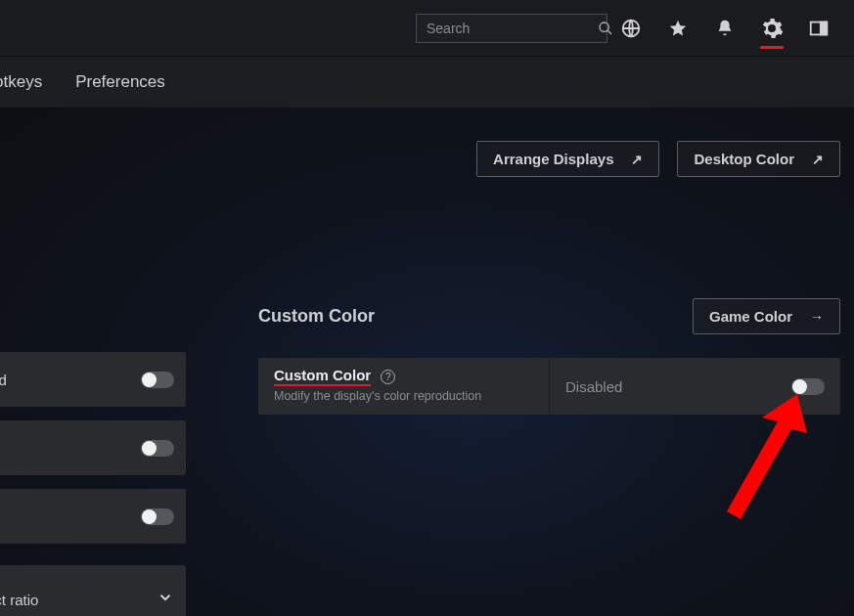 This screenshot has height=616, width=854. Describe the element at coordinates (594, 387) in the screenshot. I see `custom-color-state: Disabled` at that location.